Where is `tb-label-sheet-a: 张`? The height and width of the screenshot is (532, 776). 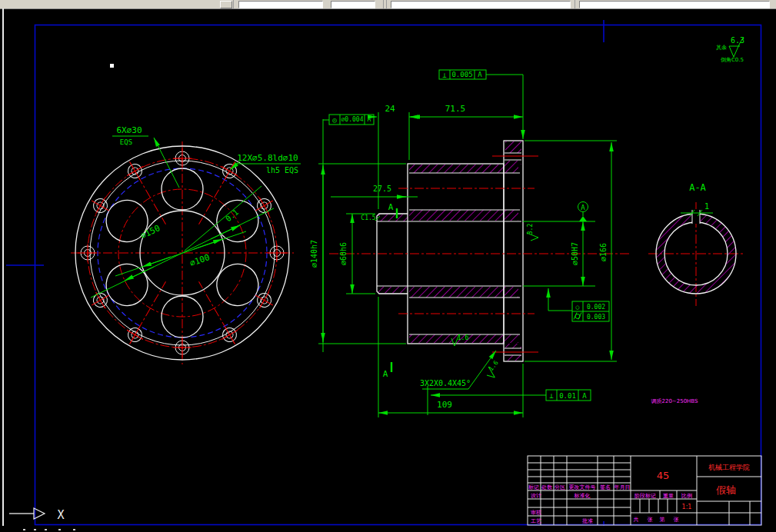 tb-label-sheet-a: 张 is located at coordinates (651, 520).